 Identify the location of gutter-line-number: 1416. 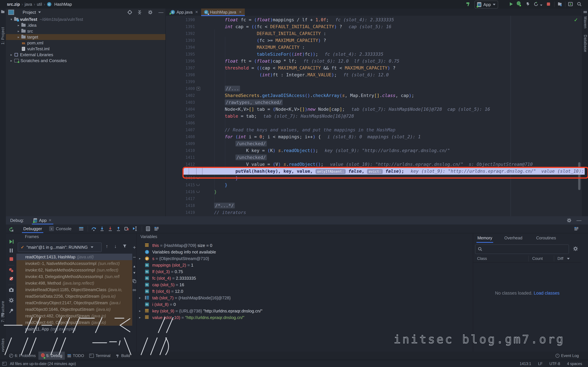
(180, 192).